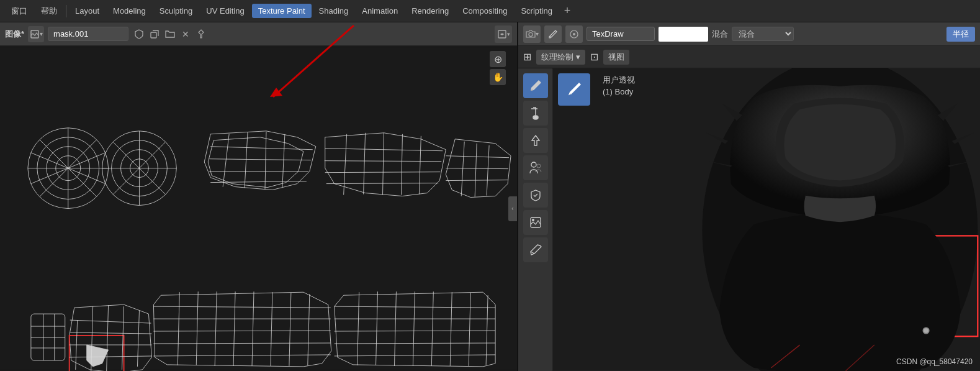  I want to click on tool-fill-button, so click(536, 113).